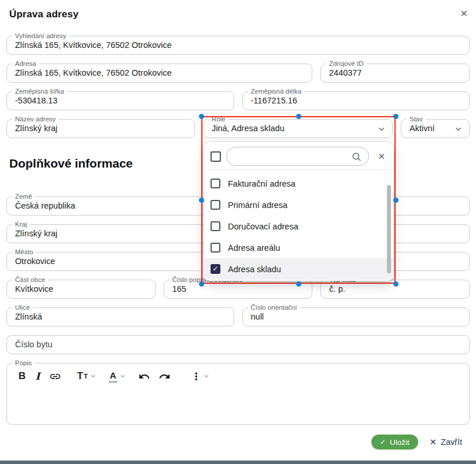  What do you see at coordinates (120, 317) in the screenshot?
I see `street-field: Ulice Zlínská` at bounding box center [120, 317].